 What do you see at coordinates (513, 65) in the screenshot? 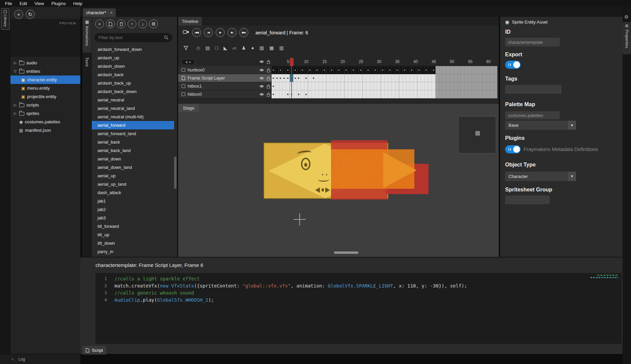
I see `export-toggle` at bounding box center [513, 65].